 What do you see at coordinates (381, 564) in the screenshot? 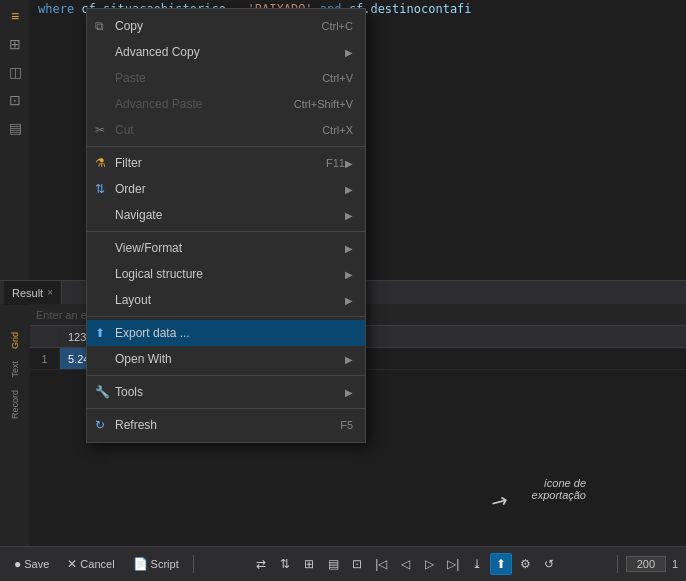
I see `toolbar-btn-first: |◁` at bounding box center [381, 564].